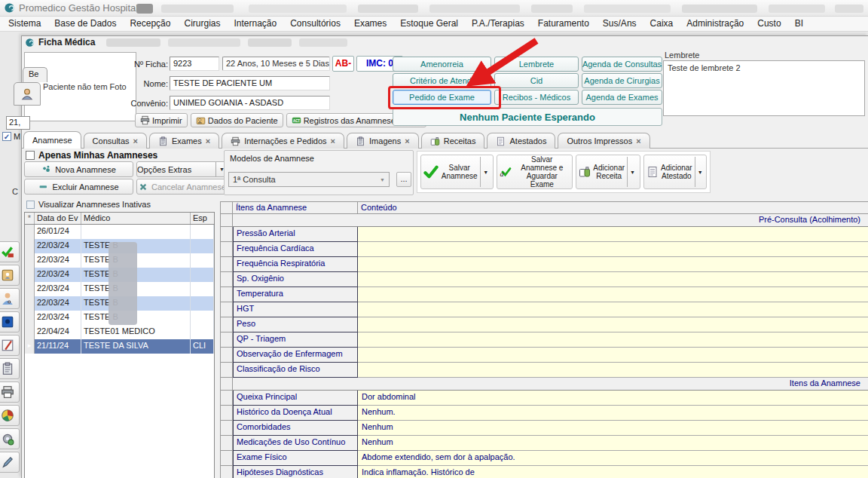  Describe the element at coordinates (544, 458) in the screenshot. I see `anamnese-item-row: Exame FísicoAbdome extendido, sem dor à …` at that location.